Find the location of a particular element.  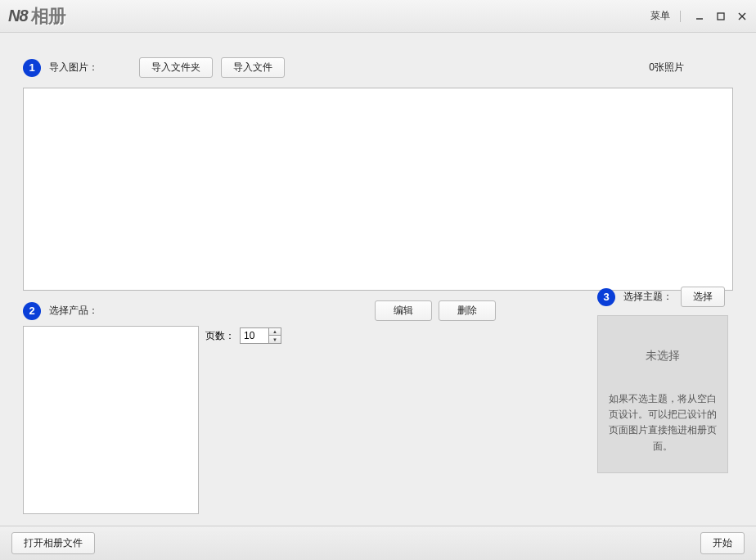

theme-preview-box: 未选择 如果不选主题，将从空白页设计。可以把已设计的页面图片直接拖进相册页面。 is located at coordinates (663, 395).